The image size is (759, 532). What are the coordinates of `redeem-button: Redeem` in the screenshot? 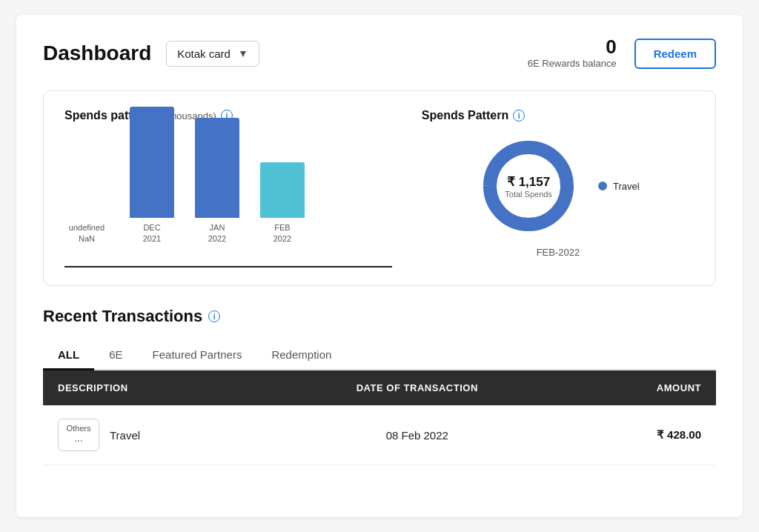 It's located at (675, 53).